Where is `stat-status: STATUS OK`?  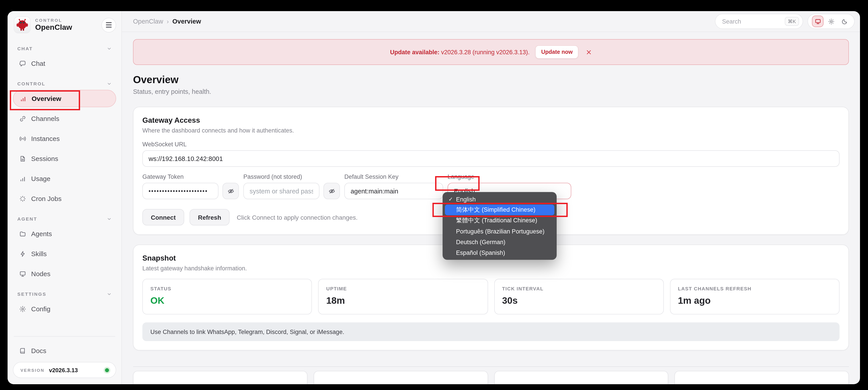
stat-status: STATUS OK is located at coordinates (227, 297).